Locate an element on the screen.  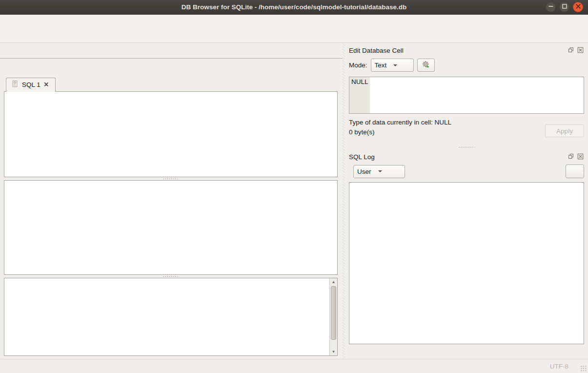
sql-log-dock-title: SQL Log is located at coordinates (466, 157).